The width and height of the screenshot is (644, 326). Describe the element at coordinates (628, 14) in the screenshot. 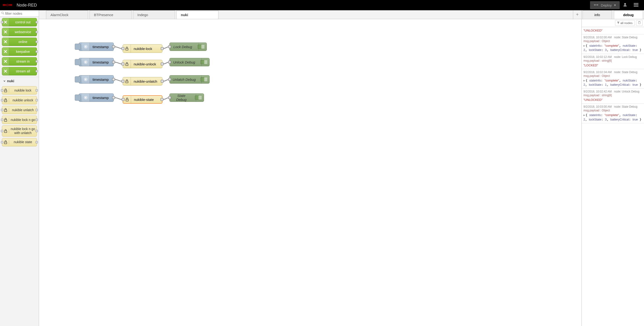

I see `sidebar-tab-debug: debug` at that location.